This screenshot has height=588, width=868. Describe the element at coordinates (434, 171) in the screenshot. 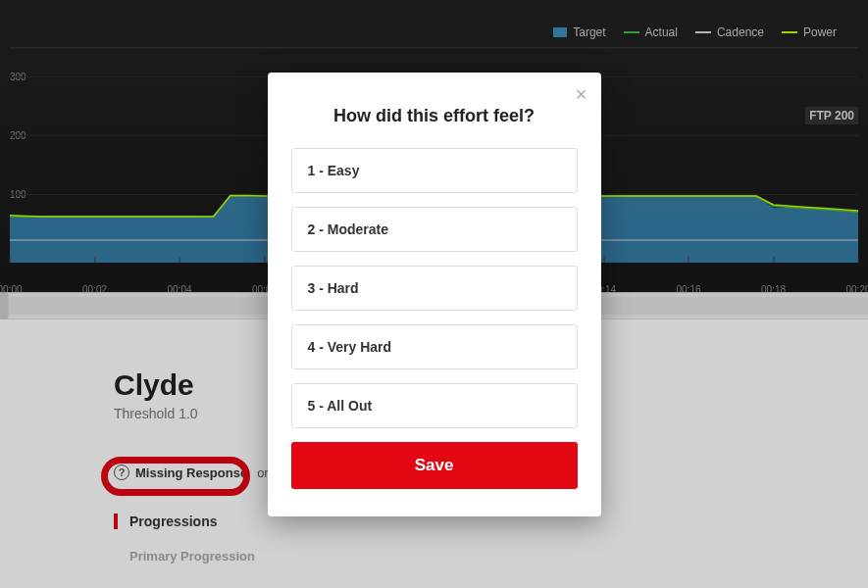

I see `survey-option-1: 1 - Easy` at that location.